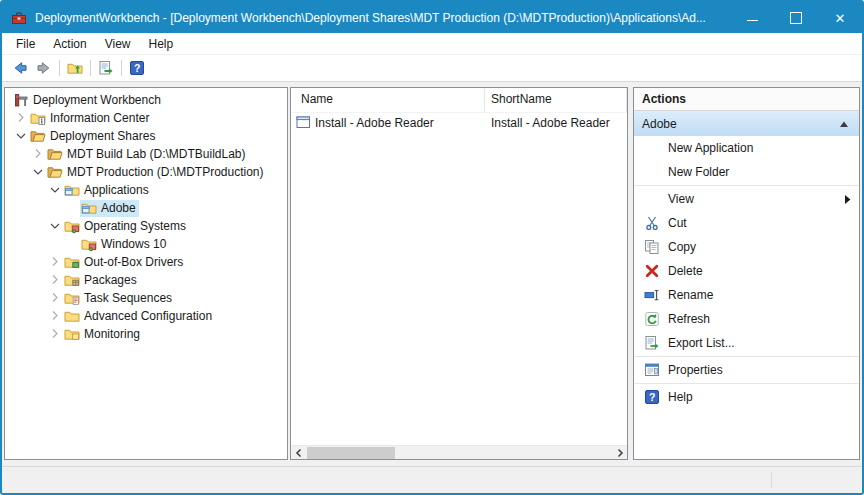  What do you see at coordinates (94, 136) in the screenshot?
I see `tree-item-content: Deployment Shares` at bounding box center [94, 136].